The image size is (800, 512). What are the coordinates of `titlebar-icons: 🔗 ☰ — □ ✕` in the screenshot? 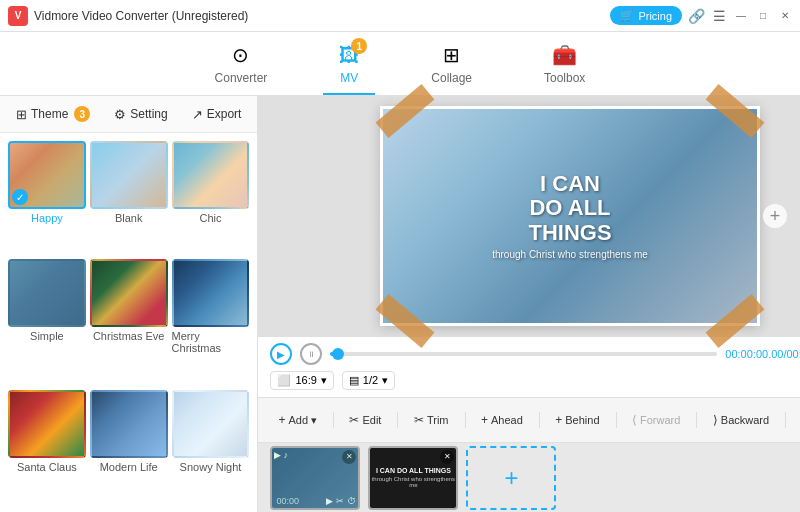 It's located at (740, 16).